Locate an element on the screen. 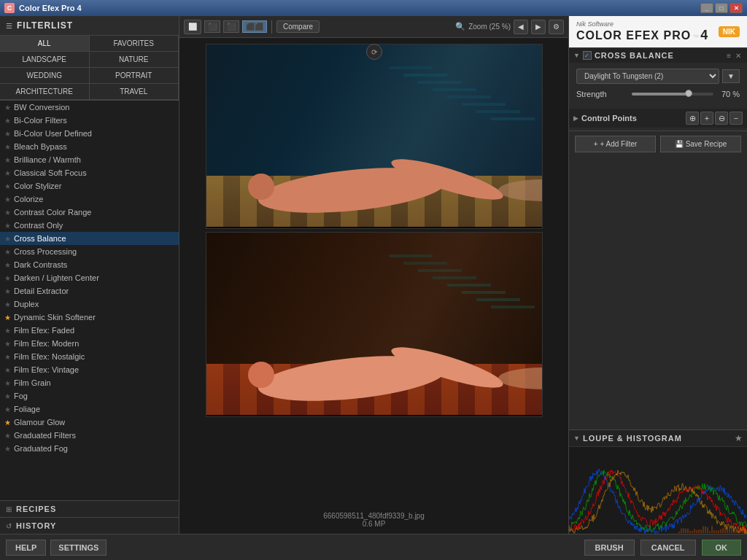 The width and height of the screenshot is (747, 560). filter-item-bi-color-filters: ★Bi-Color Filters is located at coordinates (89, 120).